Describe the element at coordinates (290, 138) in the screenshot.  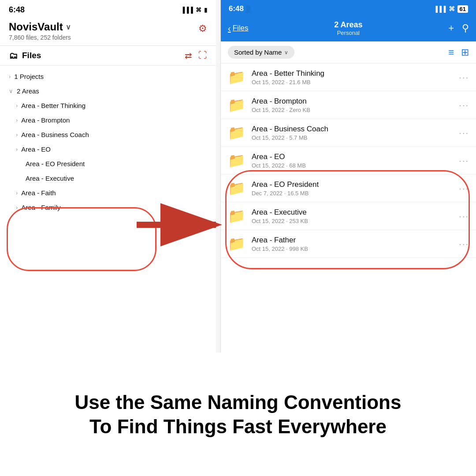
I see `file-meta: Oct 15, 2022 · 5.7 MB` at that location.